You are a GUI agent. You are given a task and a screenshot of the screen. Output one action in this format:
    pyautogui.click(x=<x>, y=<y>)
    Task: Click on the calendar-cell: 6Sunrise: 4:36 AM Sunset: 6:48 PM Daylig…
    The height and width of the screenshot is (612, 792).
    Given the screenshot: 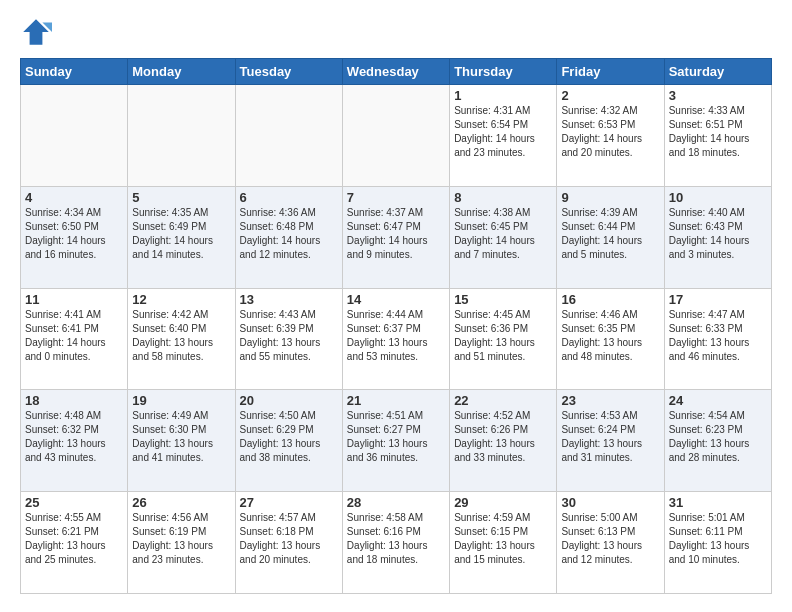 What is the action you would take?
    pyautogui.click(x=288, y=237)
    